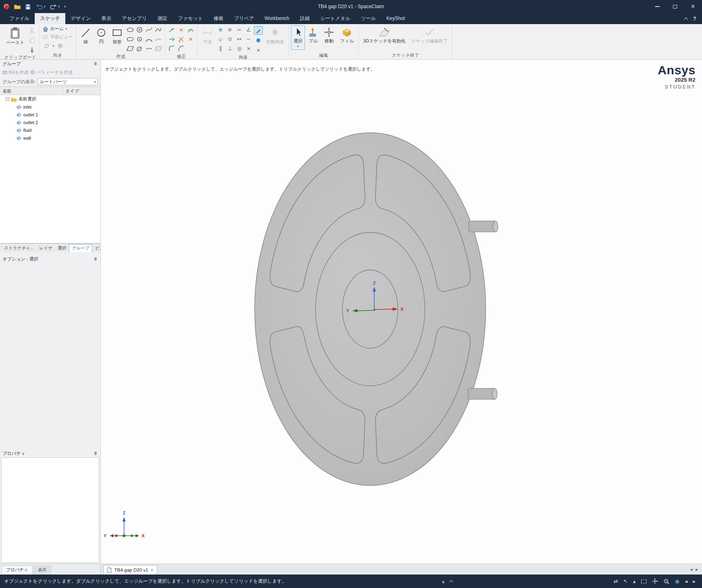 This screenshot has height=588, width=702. Describe the element at coordinates (60, 46) in the screenshot. I see `sketch-grid-icon` at that location.